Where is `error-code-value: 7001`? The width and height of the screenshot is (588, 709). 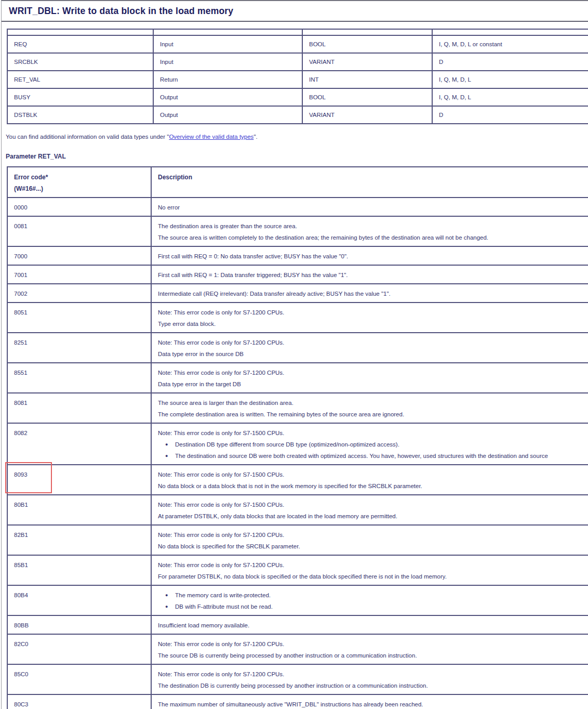
error-code-value: 7001 is located at coordinates (21, 275).